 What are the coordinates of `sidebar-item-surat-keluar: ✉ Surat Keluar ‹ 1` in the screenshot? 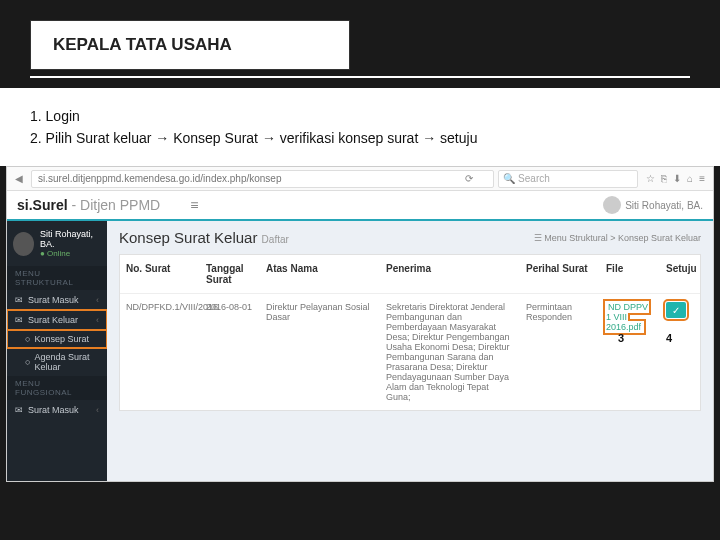 It's located at (57, 320).